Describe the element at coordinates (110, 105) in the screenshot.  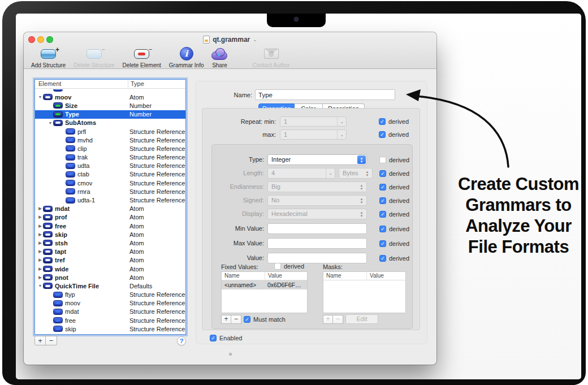
I see `tree-row: SizeNumber` at that location.